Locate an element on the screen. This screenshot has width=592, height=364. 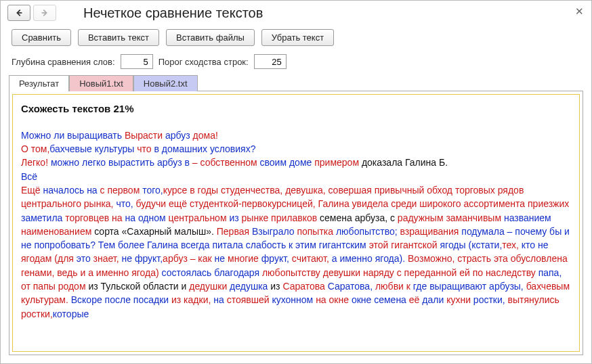
diff-added: началось на is located at coordinates (72, 190).